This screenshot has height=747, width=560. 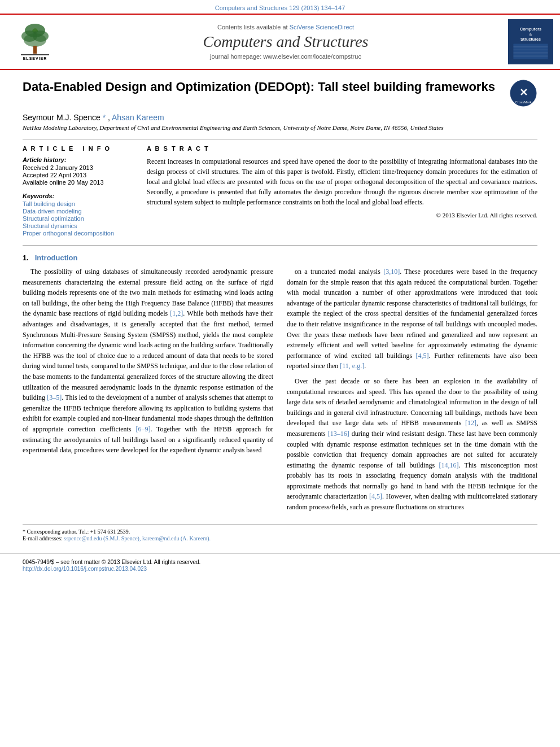 I want to click on journal-cover-image: Computers & Structures, so click(x=531, y=42).